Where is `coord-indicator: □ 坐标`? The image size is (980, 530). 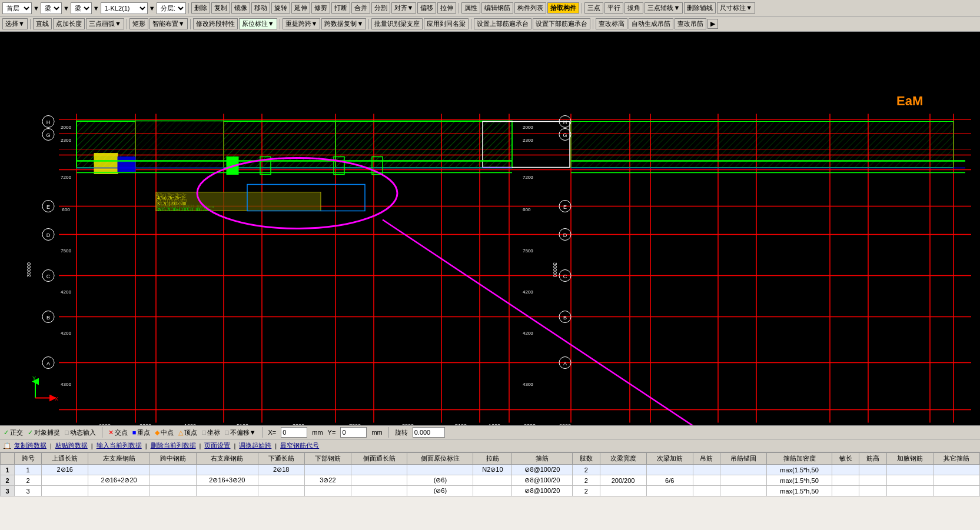 coord-indicator: □ 坐标 is located at coordinates (211, 433).